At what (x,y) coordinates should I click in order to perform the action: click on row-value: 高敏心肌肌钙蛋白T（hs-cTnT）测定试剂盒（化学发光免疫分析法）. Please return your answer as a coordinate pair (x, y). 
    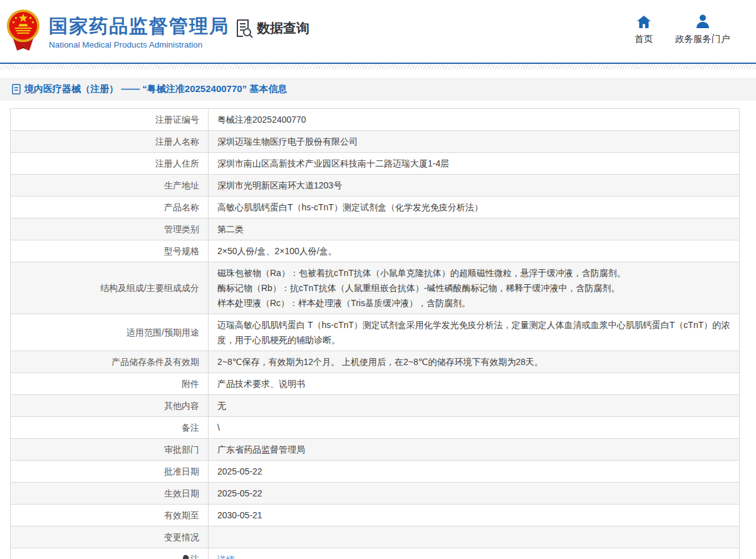
    Looking at the image, I should click on (474, 208).